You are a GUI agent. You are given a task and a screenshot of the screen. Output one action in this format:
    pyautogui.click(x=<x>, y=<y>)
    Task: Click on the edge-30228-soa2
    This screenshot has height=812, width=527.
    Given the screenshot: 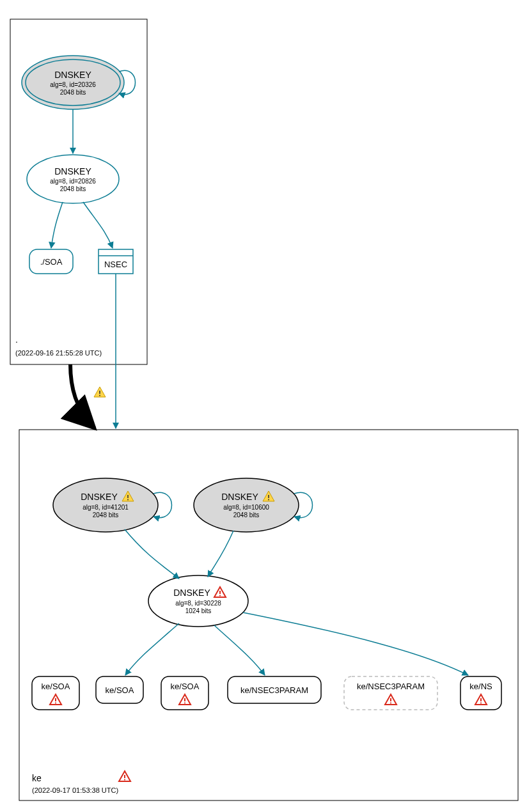 What is the action you would take?
    pyautogui.click(x=152, y=650)
    